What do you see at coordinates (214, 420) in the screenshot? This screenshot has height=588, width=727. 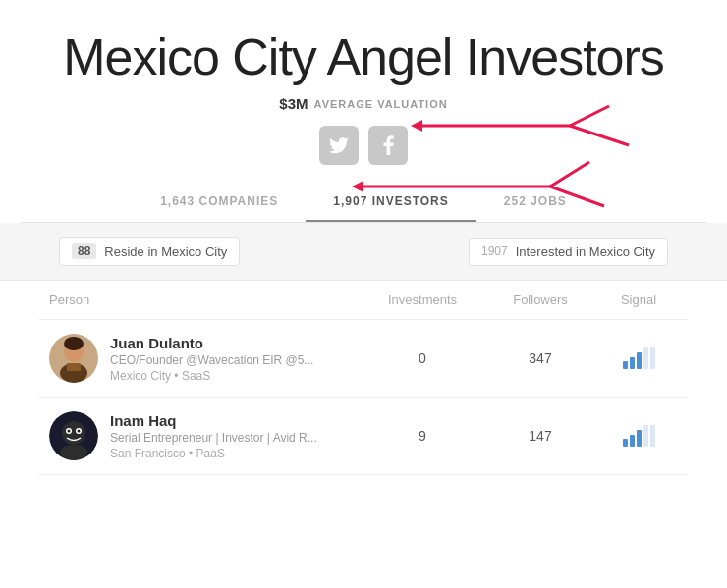 I see `person-name-2: Inam Haq` at bounding box center [214, 420].